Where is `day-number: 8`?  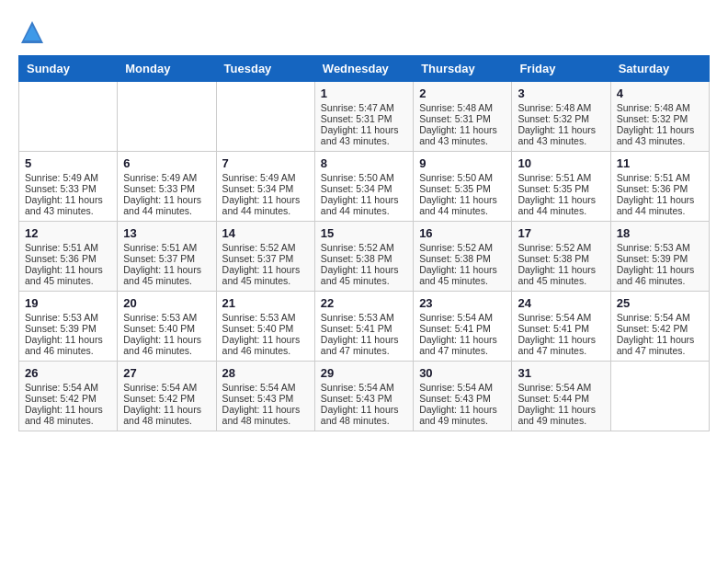 day-number: 8 is located at coordinates (364, 164).